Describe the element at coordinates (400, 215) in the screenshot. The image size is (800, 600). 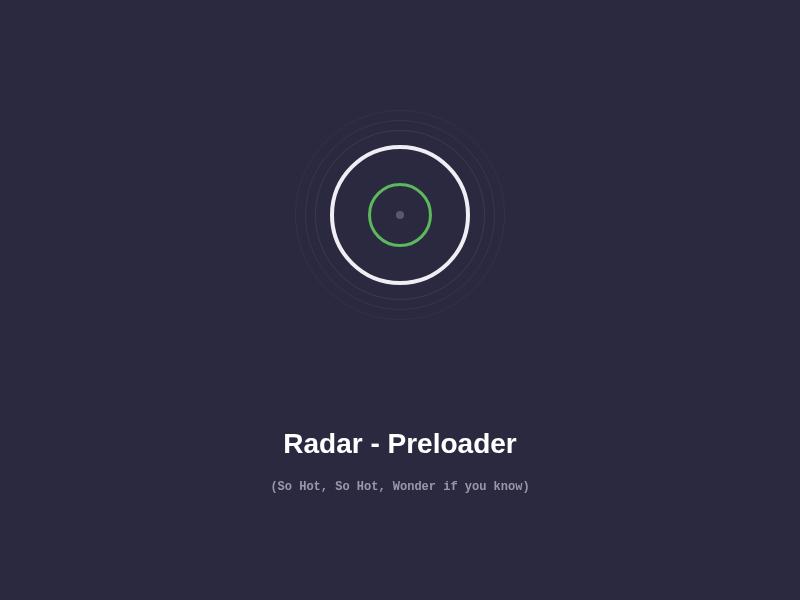
I see `radar-center-dot` at that location.